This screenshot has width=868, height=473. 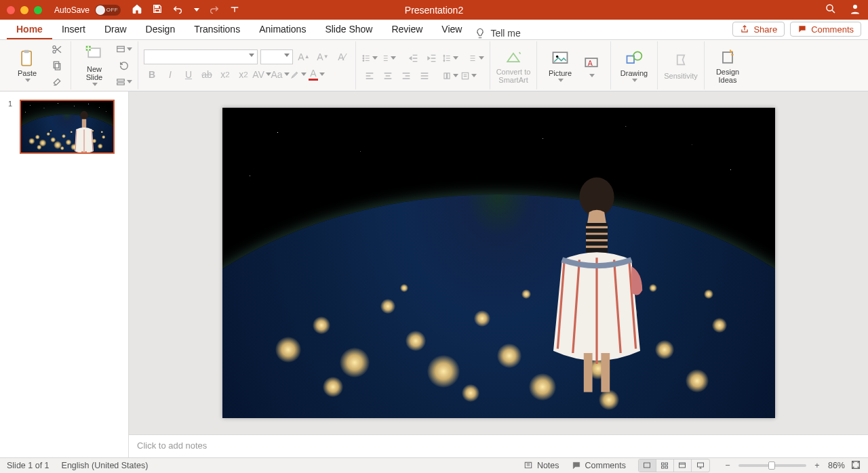 What do you see at coordinates (513, 66) in the screenshot?
I see `convert-to-smartart-button: Convert to SmartArt` at bounding box center [513, 66].